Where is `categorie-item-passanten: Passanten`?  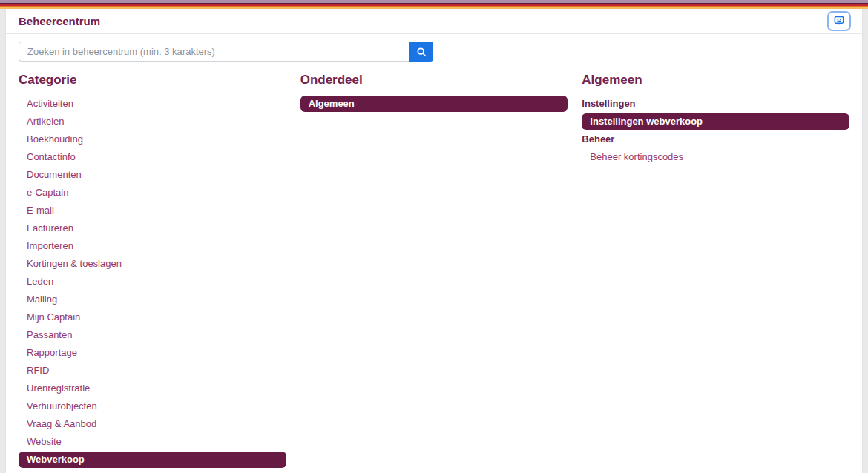
categorie-item-passanten: Passanten is located at coordinates (153, 335).